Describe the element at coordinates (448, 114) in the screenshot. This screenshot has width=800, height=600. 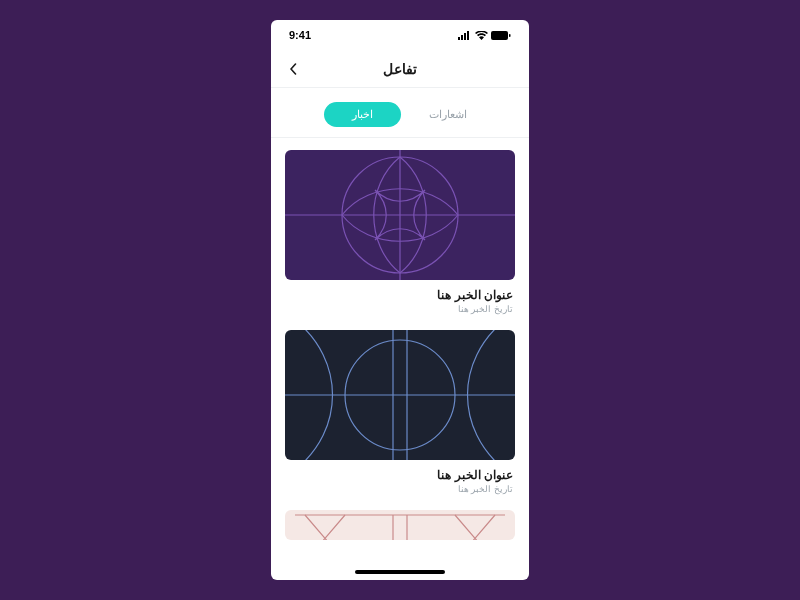
I see `tab-notifications: اشعارات` at that location.